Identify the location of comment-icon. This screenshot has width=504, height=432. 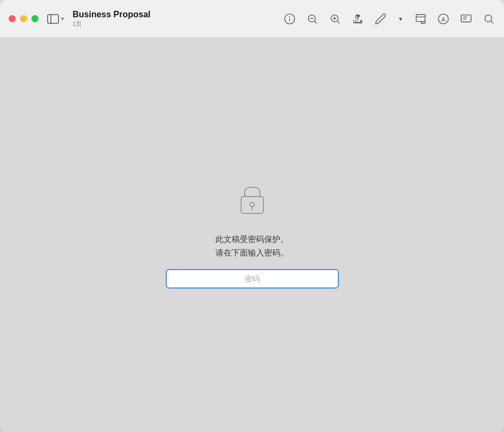
(466, 19).